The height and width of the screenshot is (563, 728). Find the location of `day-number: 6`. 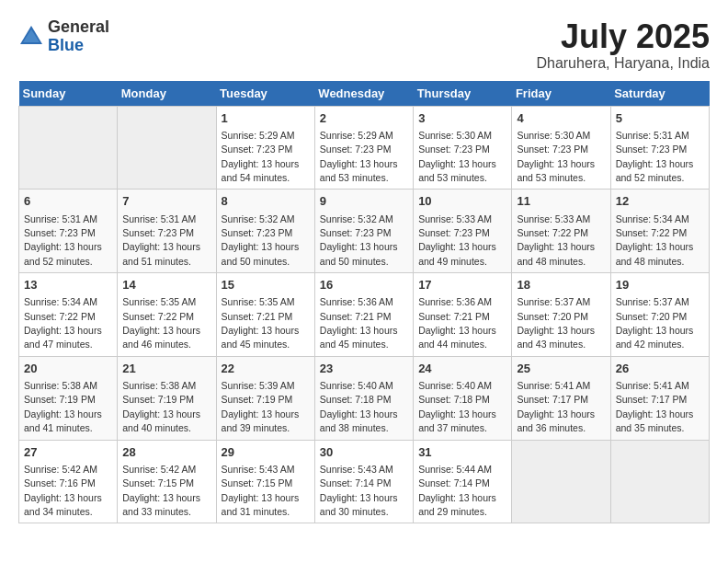

day-number: 6 is located at coordinates (68, 201).